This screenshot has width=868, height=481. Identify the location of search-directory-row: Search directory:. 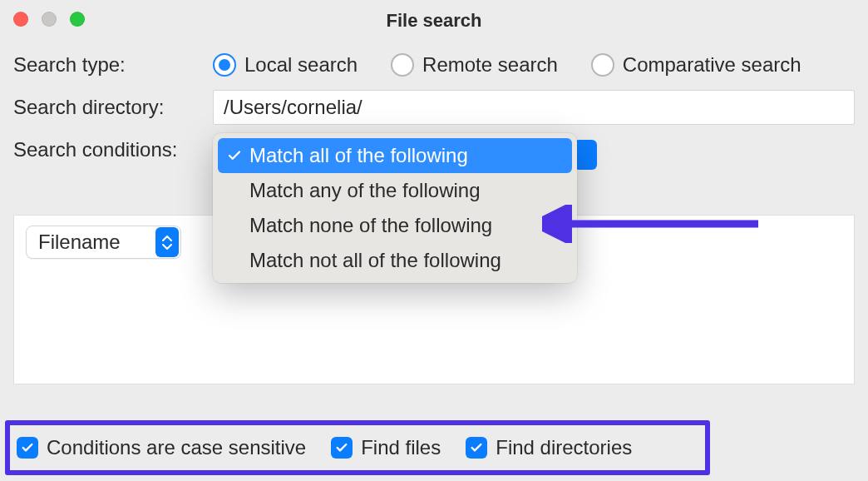
(434, 107).